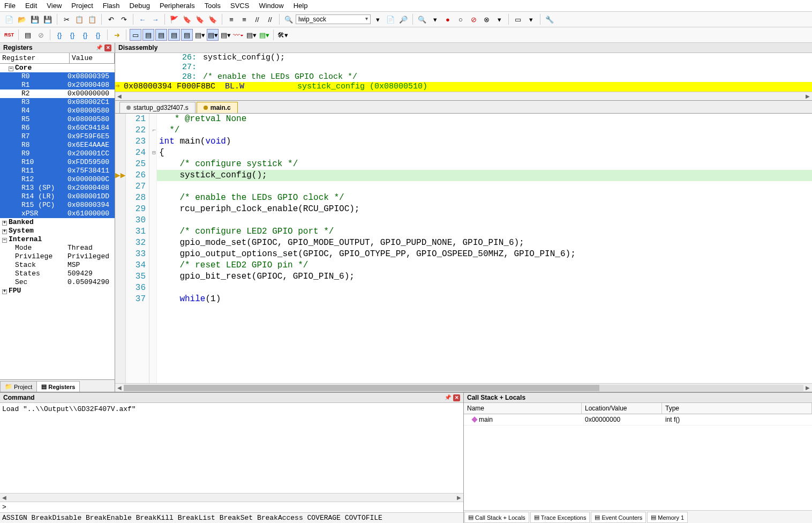 The image size is (812, 523). I want to click on register-row: R80x6EE4AAAE, so click(57, 145).